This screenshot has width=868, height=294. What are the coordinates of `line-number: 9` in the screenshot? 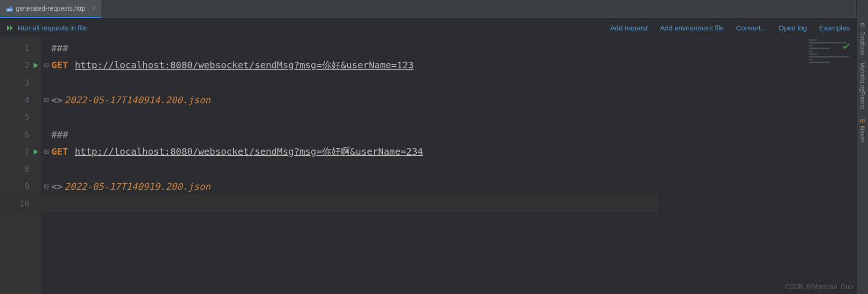 It's located at (27, 186).